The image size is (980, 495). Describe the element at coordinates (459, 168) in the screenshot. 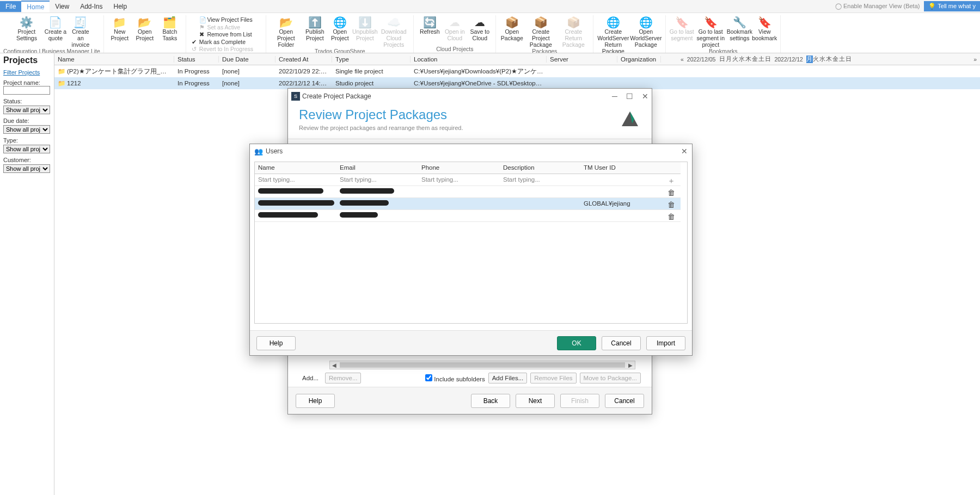

I see `col-phone: Phone` at that location.